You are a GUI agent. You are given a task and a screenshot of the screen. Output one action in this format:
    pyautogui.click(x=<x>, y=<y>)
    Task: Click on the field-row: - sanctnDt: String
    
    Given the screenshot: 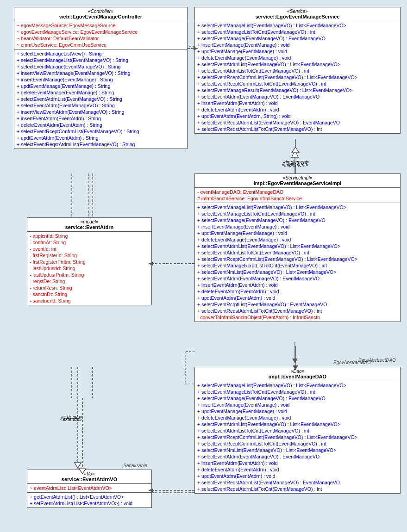 What is the action you would take?
    pyautogui.click(x=89, y=294)
    